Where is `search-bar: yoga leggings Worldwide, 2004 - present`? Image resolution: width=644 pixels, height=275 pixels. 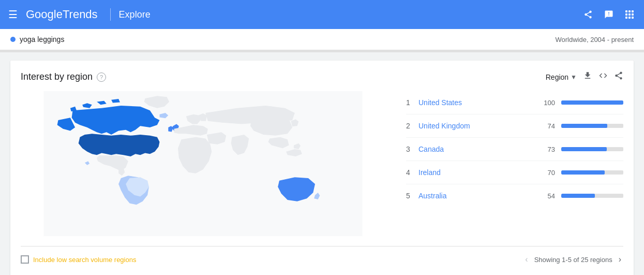
search-bar: yoga leggings Worldwide, 2004 - present is located at coordinates (322, 39).